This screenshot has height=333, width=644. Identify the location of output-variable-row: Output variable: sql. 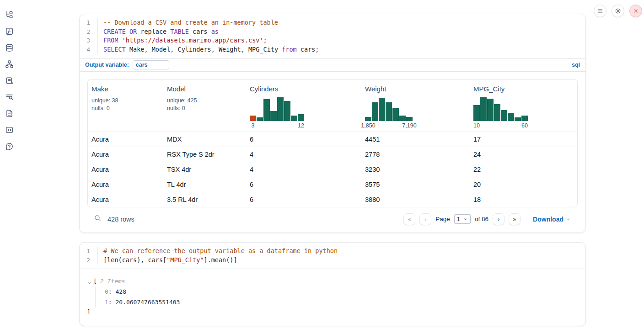
(333, 65).